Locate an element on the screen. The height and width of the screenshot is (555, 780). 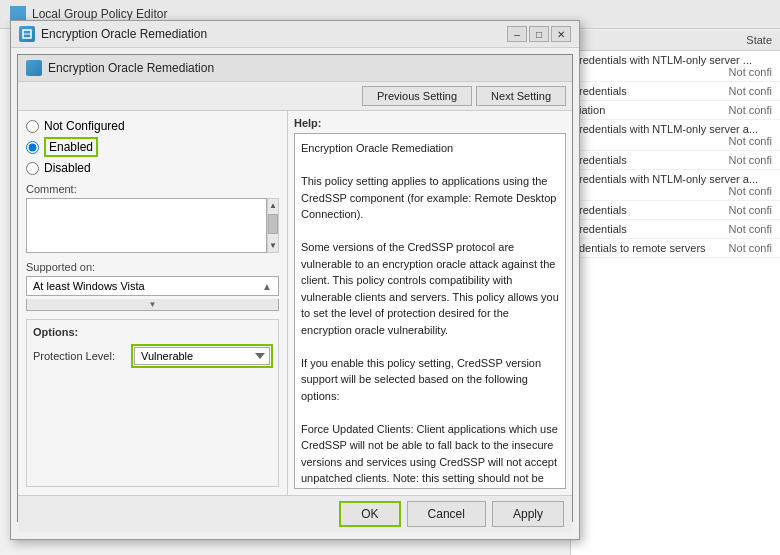
right-panel-header: State is located at coordinates (676, 40).